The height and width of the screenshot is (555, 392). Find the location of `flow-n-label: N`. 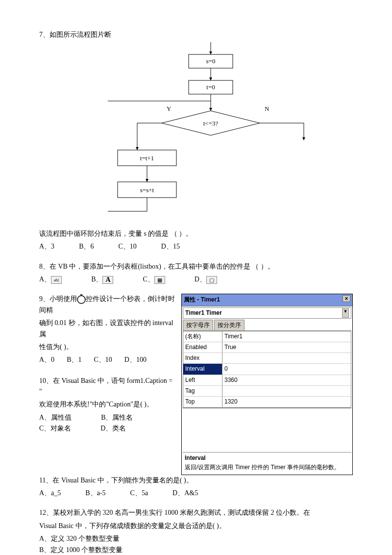

flow-n-label: N is located at coordinates (267, 109).